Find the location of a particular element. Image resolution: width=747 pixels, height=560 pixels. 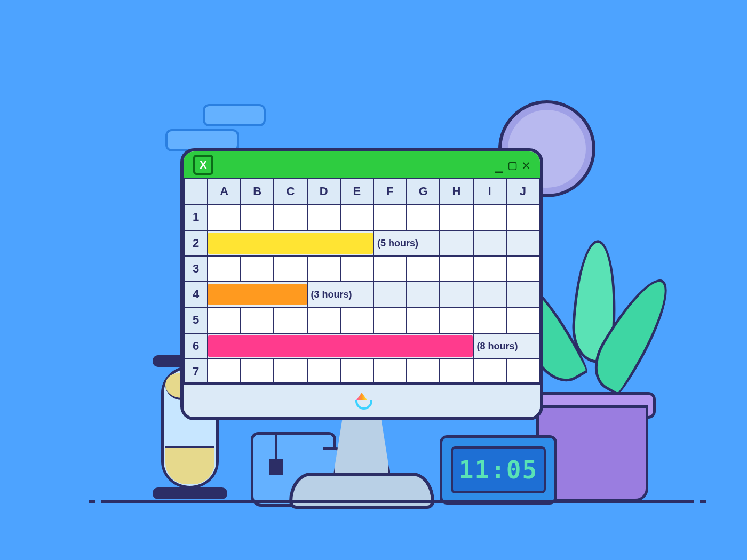

gantt-bar-pink is located at coordinates (340, 346).